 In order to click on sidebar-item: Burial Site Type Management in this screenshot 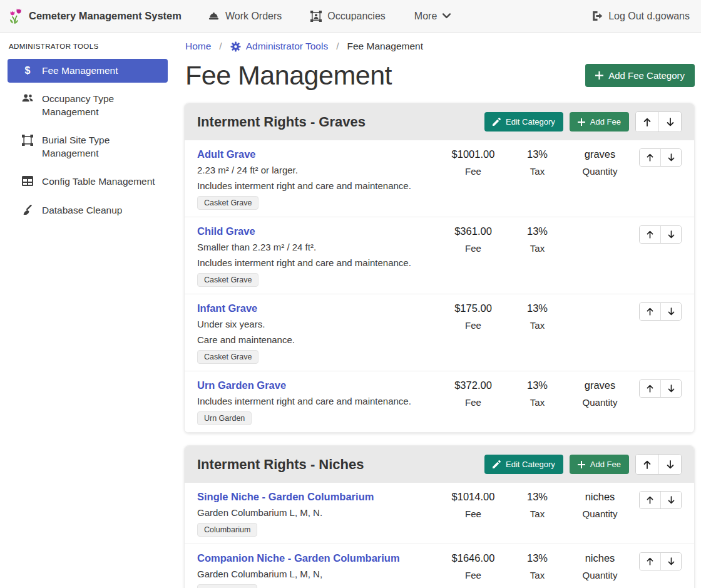, I will do `click(88, 147)`.